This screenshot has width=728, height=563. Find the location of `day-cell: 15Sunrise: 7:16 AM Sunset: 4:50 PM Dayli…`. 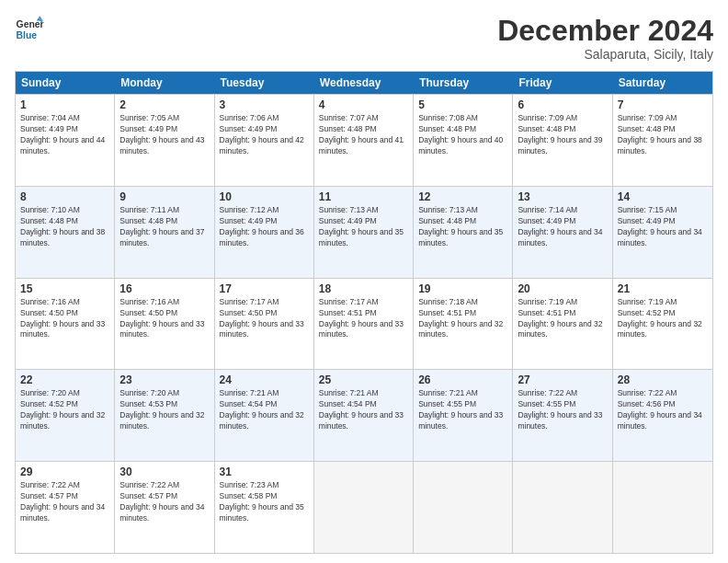

day-cell: 15Sunrise: 7:16 AM Sunset: 4:50 PM Dayli… is located at coordinates (65, 324).